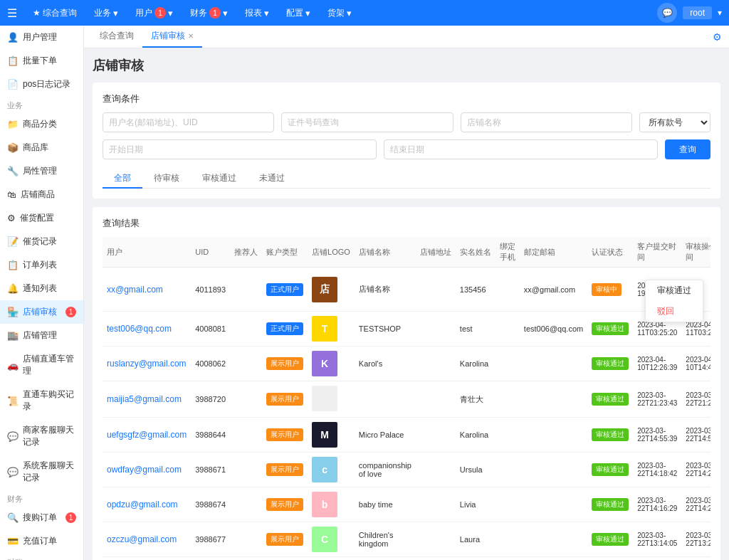 The height and width of the screenshot is (560, 729). I want to click on cell-logo: c, so click(331, 470).